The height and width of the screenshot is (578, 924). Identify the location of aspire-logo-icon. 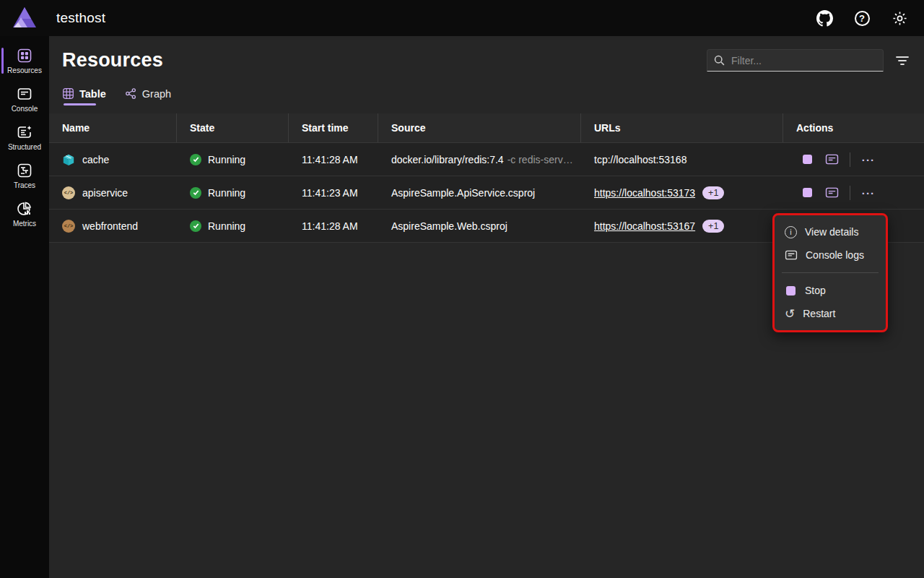
(25, 18).